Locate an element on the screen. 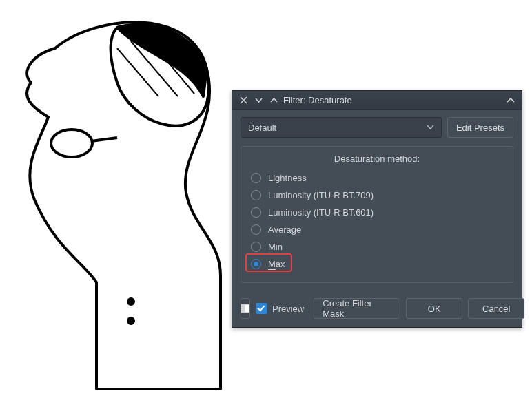 The width and height of the screenshot is (532, 398). radio-min: Min is located at coordinates (377, 247).